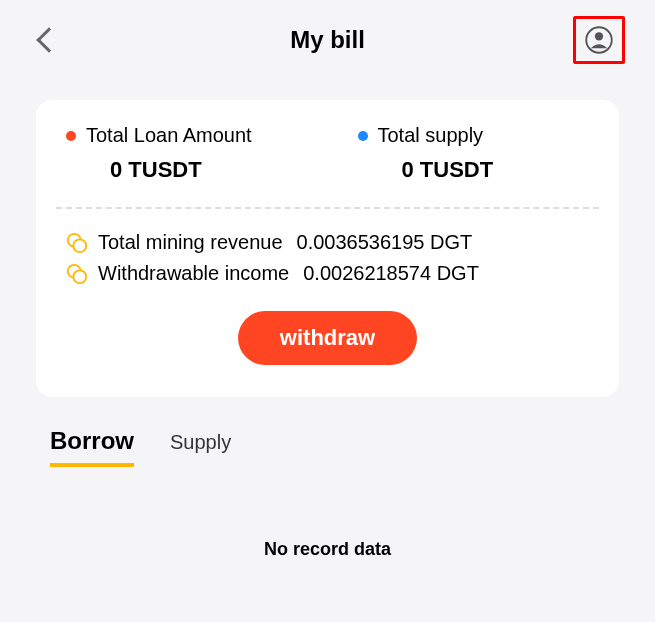 The image size is (655, 622). Describe the element at coordinates (444, 154) in the screenshot. I see `total-supply-column: Total supply 0 TUSDT` at that location.